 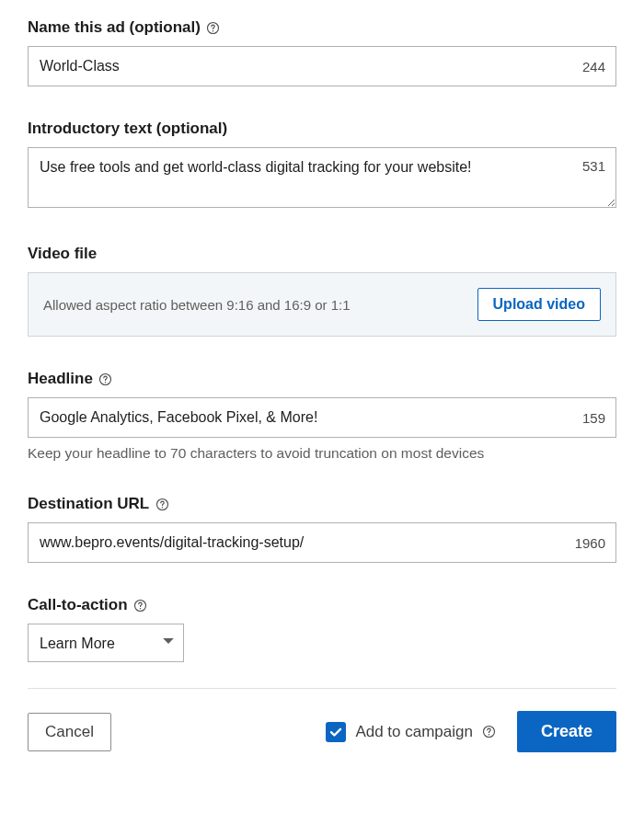 What do you see at coordinates (591, 543) in the screenshot?
I see `url-counter: 1960` at bounding box center [591, 543].